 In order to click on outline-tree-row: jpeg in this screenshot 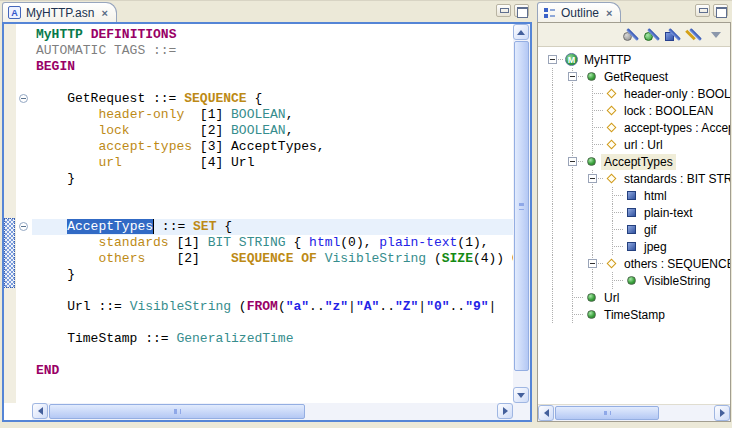, I will do `click(634, 246)`.